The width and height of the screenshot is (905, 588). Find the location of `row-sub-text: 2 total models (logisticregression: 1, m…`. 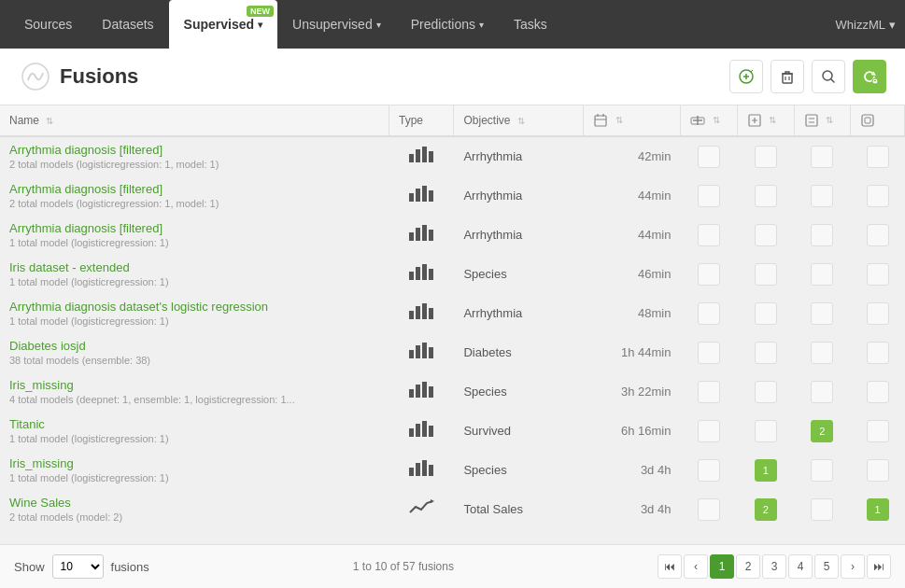

row-sub-text: 2 total models (logisticregression: 1, m… is located at coordinates (194, 164).